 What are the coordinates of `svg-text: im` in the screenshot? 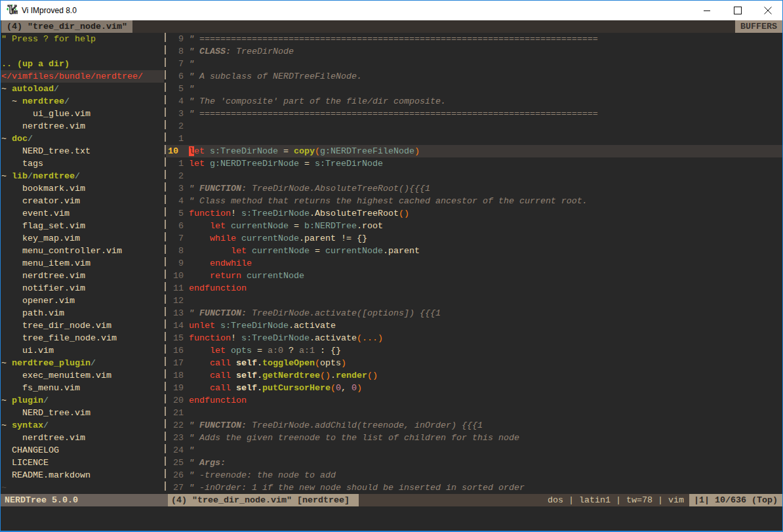 It's located at (14, 12).